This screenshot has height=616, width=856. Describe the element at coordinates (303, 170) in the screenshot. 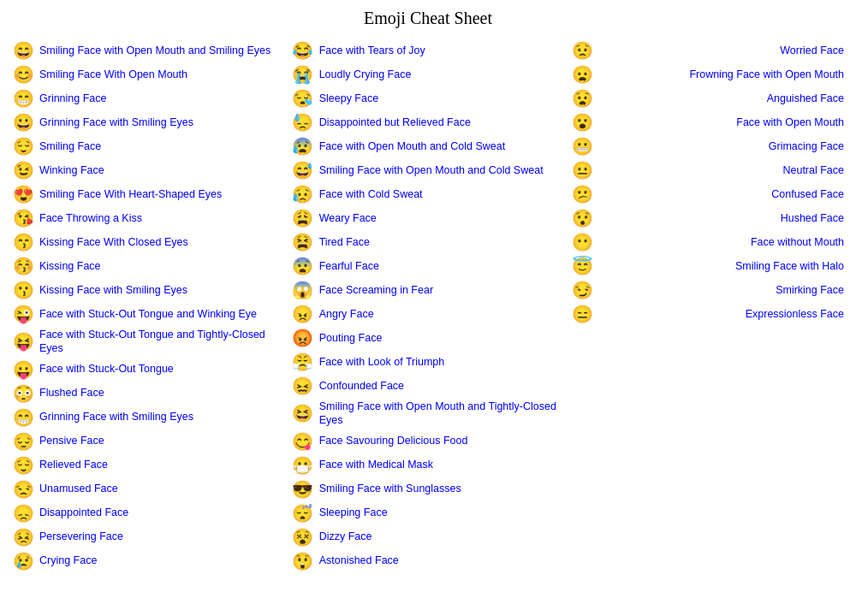

I see `emoji-icon: 😅` at that location.